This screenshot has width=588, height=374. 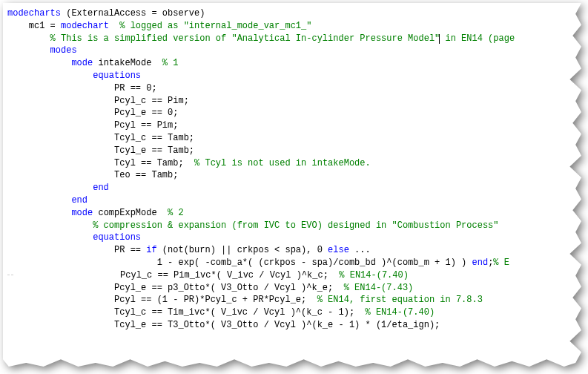 What do you see at coordinates (82, 88) in the screenshot?
I see `code-text: PR == 0;` at bounding box center [82, 88].